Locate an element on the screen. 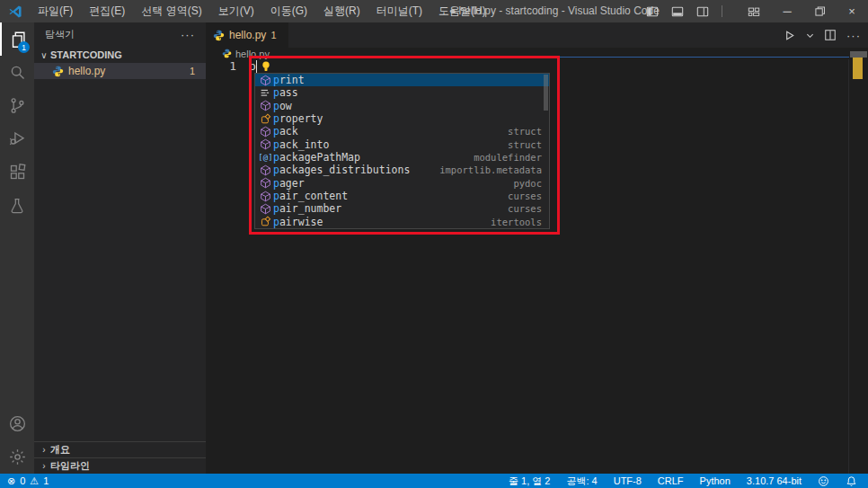 This screenshot has width=868, height=488. status-interpreter: 3.10.7 64-bit is located at coordinates (775, 481).